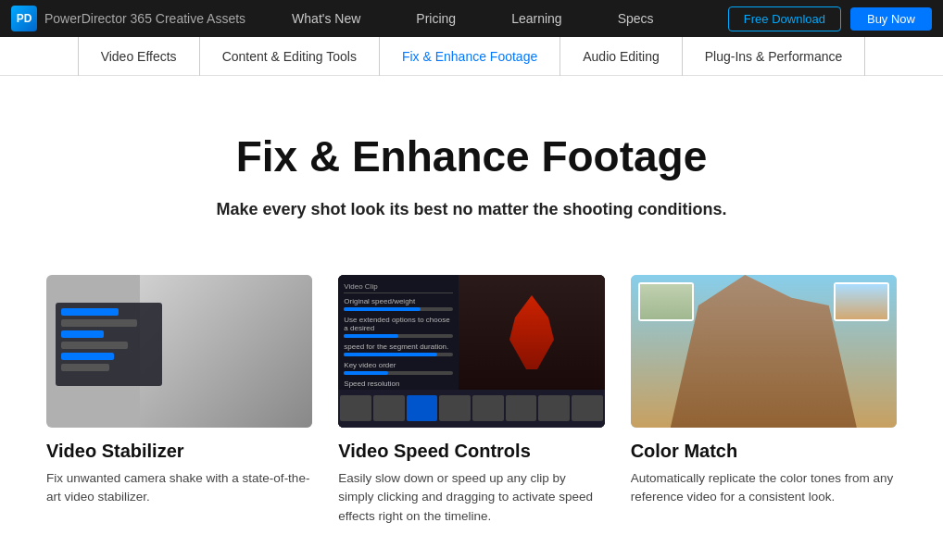  Describe the element at coordinates (861, 302) in the screenshot. I see `ref-box-right-inner` at that location.